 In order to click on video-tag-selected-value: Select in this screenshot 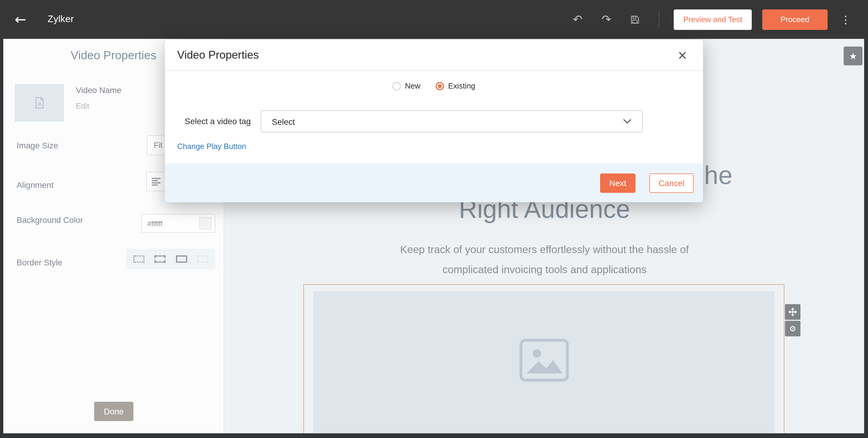, I will do `click(283, 121)`.